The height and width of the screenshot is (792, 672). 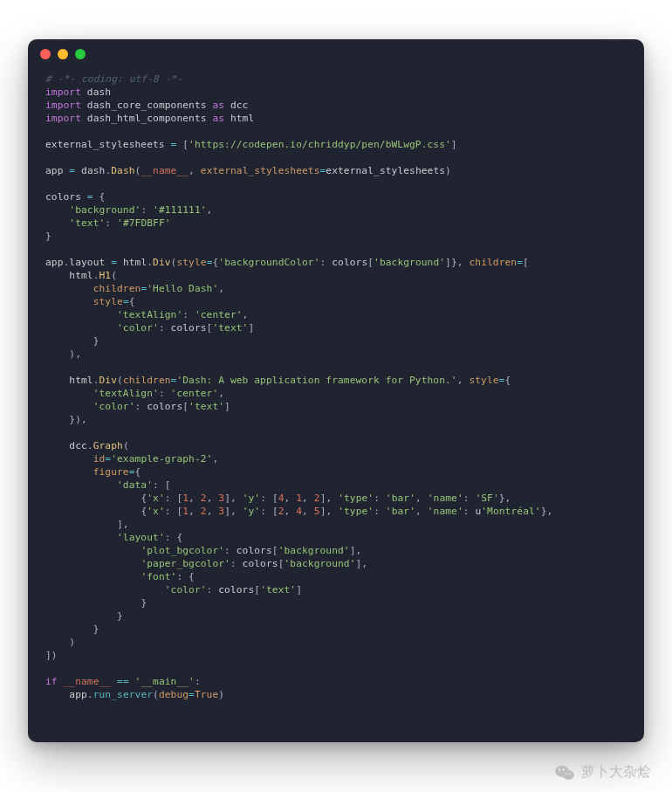 What do you see at coordinates (106, 276) in the screenshot?
I see `code-class: H1` at bounding box center [106, 276].